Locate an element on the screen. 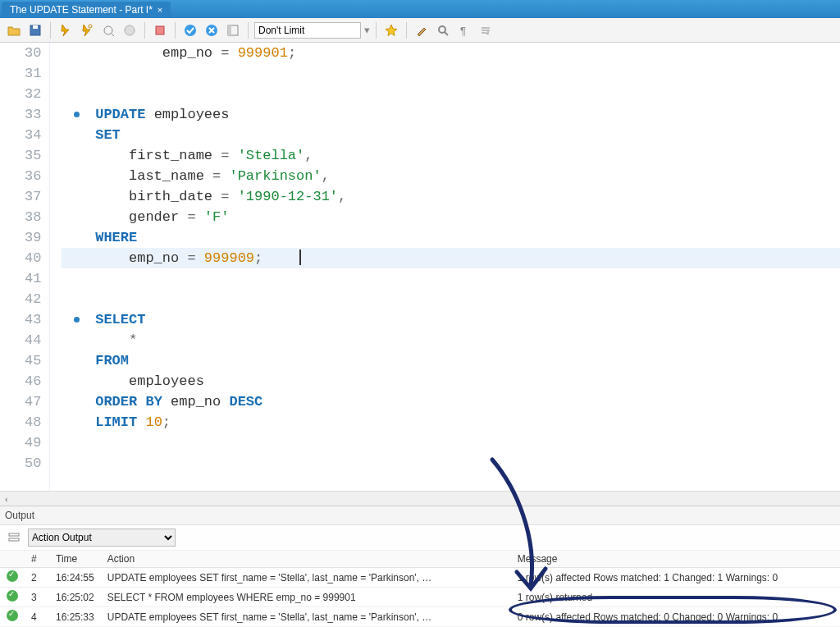  execute-step-icon is located at coordinates (87, 30).